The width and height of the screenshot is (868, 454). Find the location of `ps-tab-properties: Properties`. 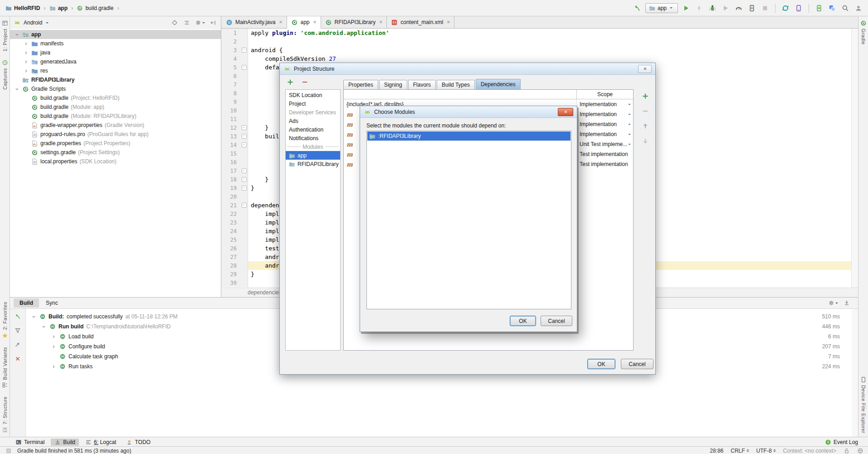

ps-tab-properties: Properties is located at coordinates (361, 84).